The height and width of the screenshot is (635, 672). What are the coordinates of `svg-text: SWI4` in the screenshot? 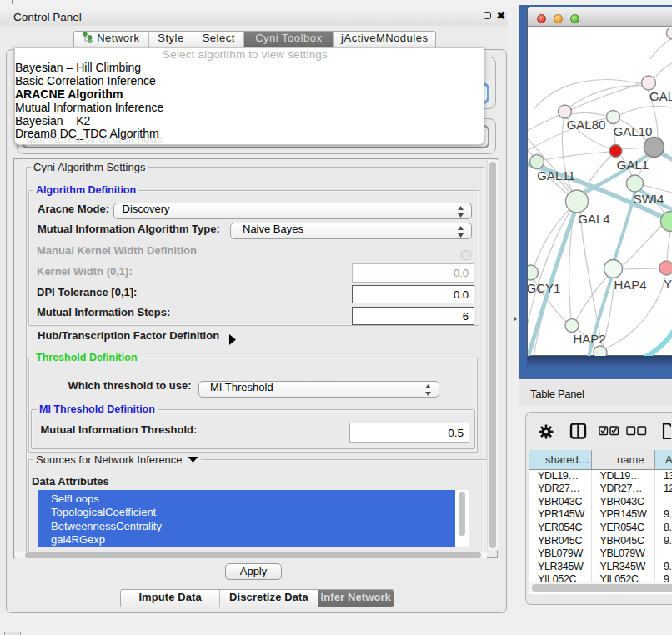 It's located at (649, 198).